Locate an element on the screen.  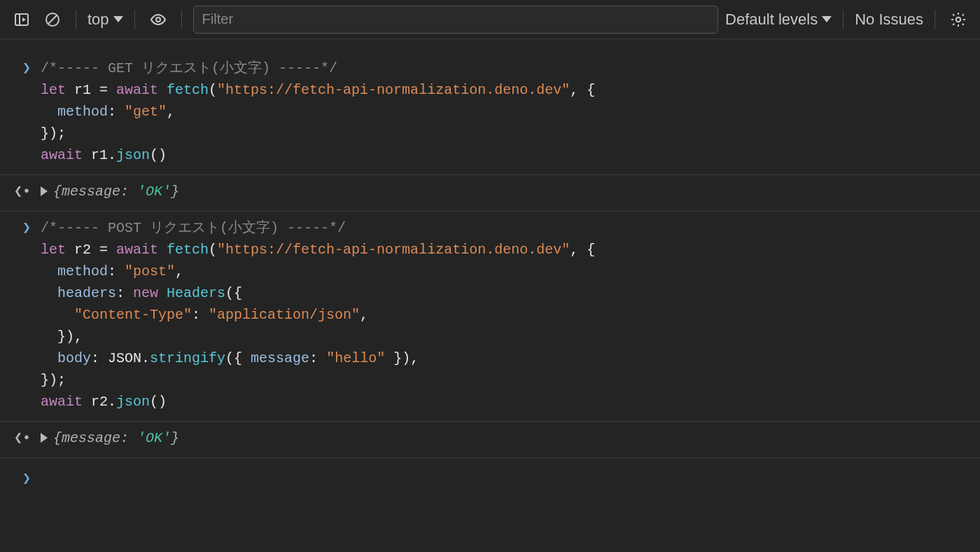
prompt-marker-icon: ❯ is located at coordinates (20, 478).